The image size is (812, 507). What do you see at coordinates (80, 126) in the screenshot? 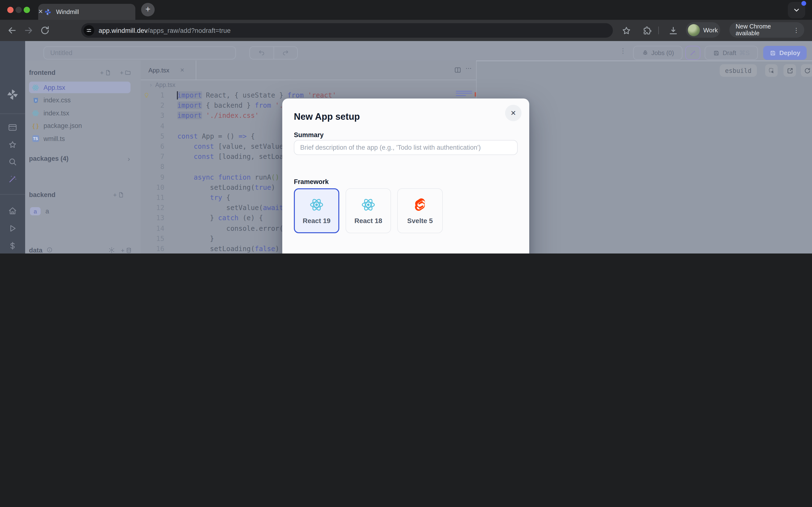
I see `file-item-package-json: { }package.json` at bounding box center [80, 126].